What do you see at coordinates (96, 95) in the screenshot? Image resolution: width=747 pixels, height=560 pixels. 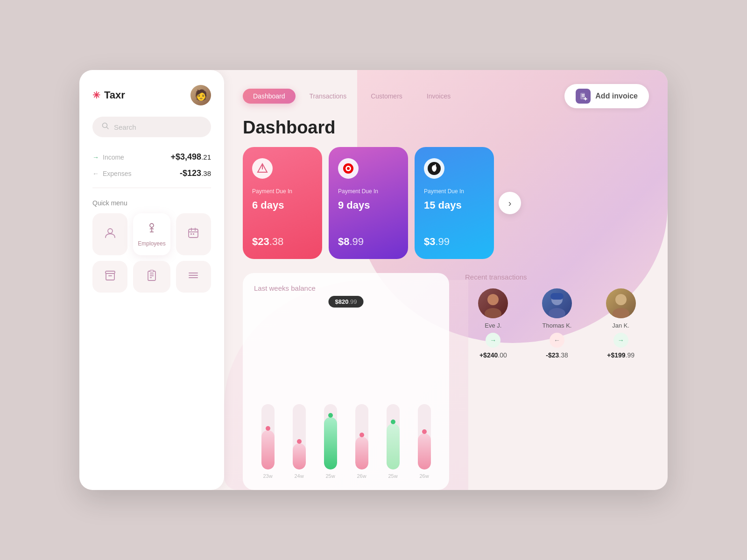 I see `logo-icon: ✳` at bounding box center [96, 95].